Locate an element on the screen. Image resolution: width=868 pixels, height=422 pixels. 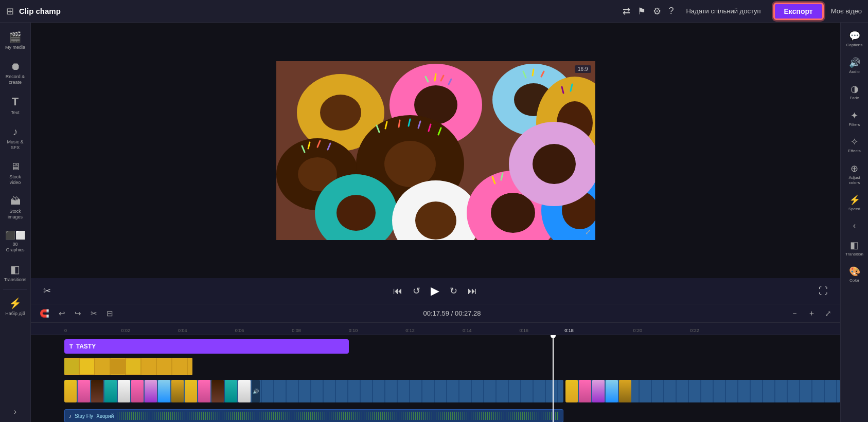
zoom-in-button: ＋ is located at coordinates (812, 314).